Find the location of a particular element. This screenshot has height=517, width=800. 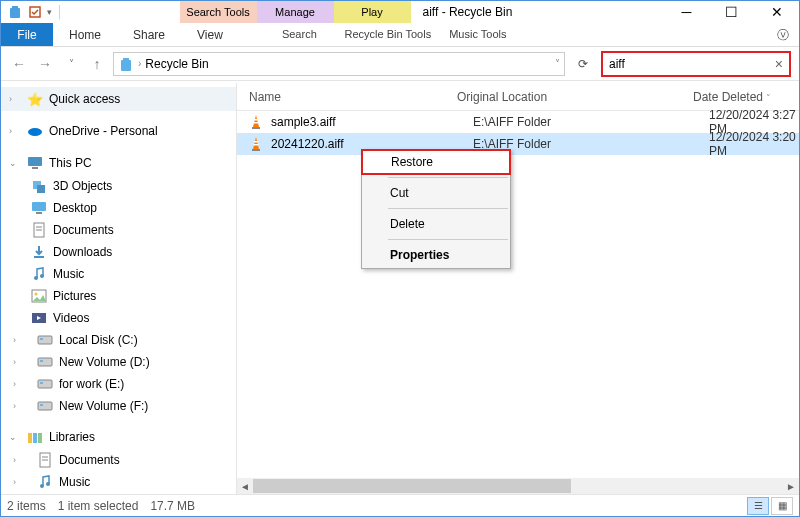

nav-item: ›New Volume (D:) is located at coordinates (118, 362).